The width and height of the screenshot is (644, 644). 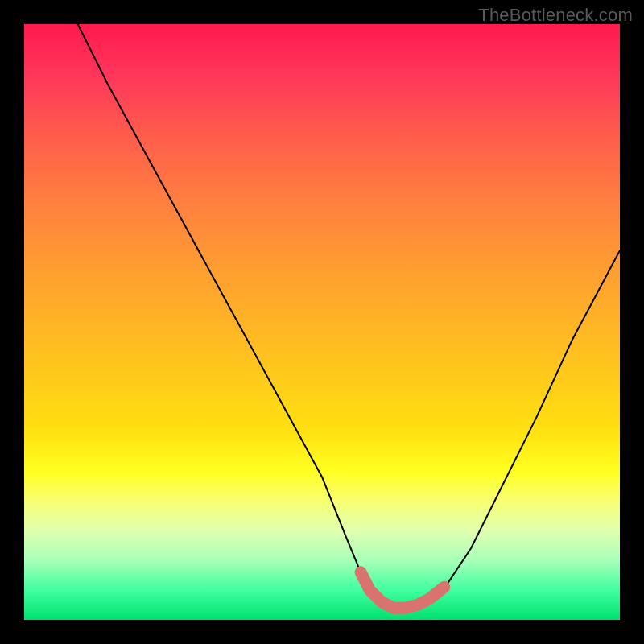 I want to click on highlight-band, so click(x=402, y=590).